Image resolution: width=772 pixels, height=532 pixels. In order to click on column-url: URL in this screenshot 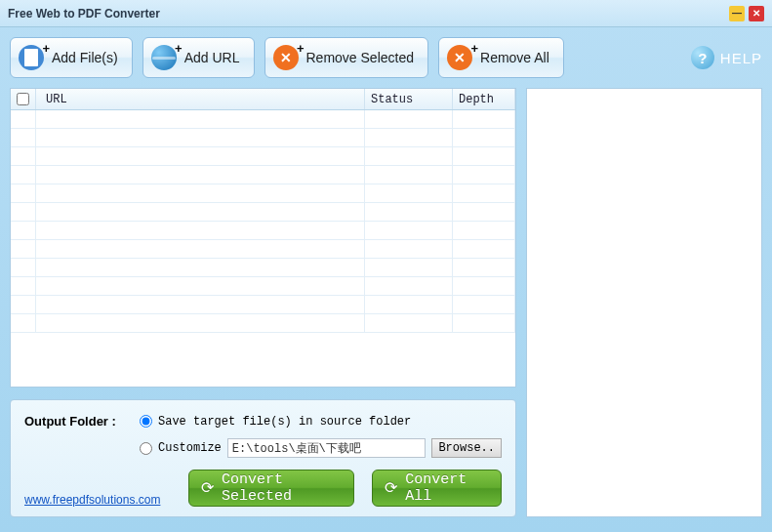, I will do `click(201, 100)`.